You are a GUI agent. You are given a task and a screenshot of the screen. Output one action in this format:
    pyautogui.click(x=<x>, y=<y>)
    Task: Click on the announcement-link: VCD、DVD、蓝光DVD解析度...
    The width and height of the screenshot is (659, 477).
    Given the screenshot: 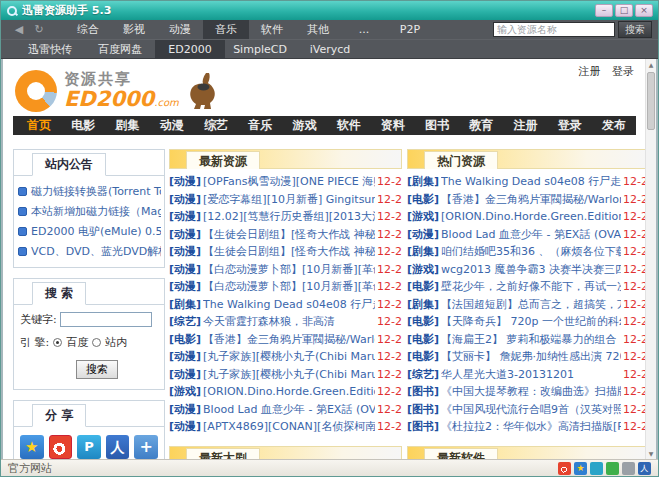 What is the action you would take?
    pyautogui.click(x=90, y=251)
    